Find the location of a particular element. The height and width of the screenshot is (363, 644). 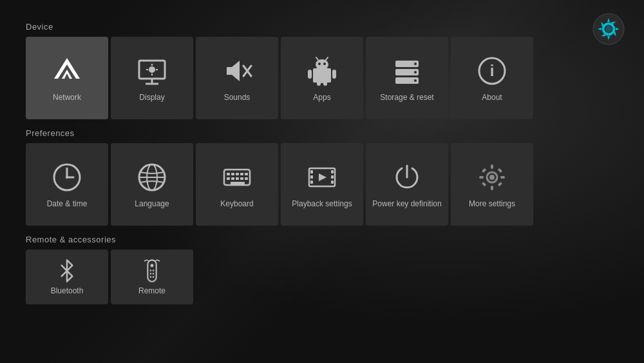

bluetooth-label: Bluetooth is located at coordinates (67, 291).